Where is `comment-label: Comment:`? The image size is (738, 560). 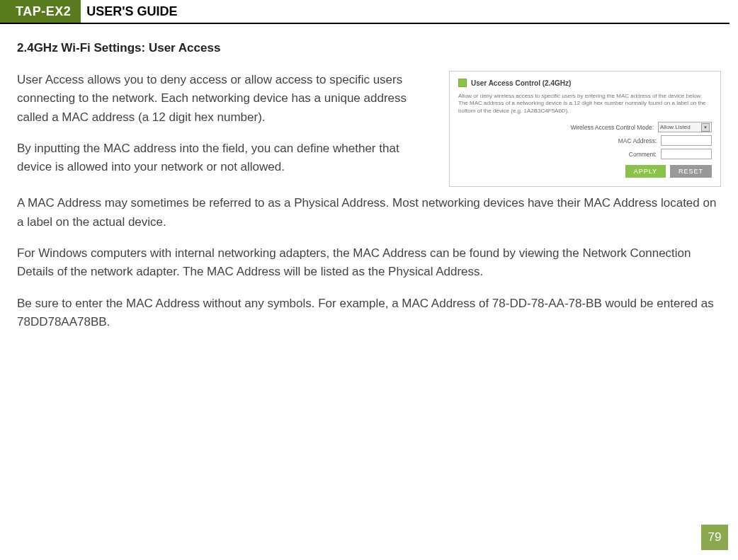 comment-label: Comment: is located at coordinates (643, 154).